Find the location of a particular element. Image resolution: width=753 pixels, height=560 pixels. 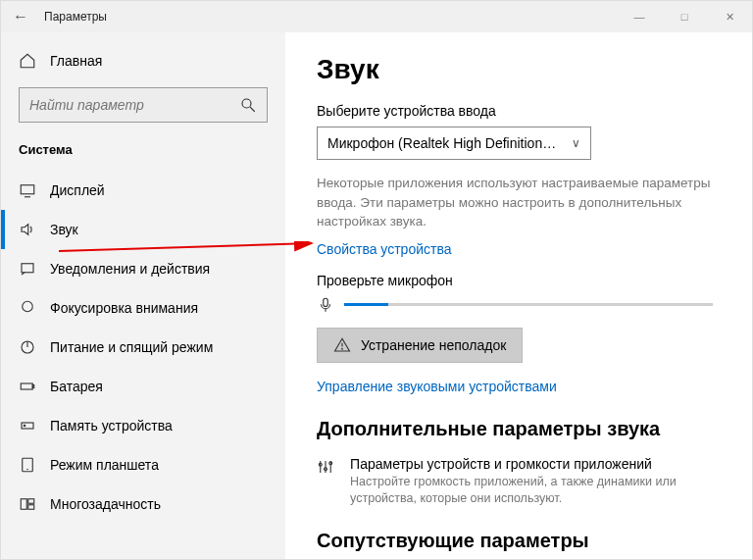

search-box is located at coordinates (143, 105).